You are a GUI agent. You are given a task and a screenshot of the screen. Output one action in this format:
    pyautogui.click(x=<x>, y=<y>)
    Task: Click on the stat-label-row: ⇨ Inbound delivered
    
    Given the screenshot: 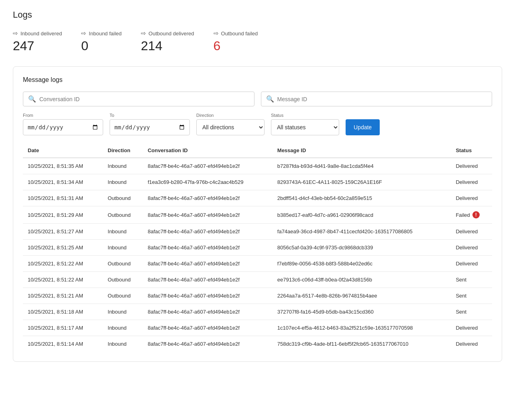 What is the action you would take?
    pyautogui.click(x=37, y=33)
    